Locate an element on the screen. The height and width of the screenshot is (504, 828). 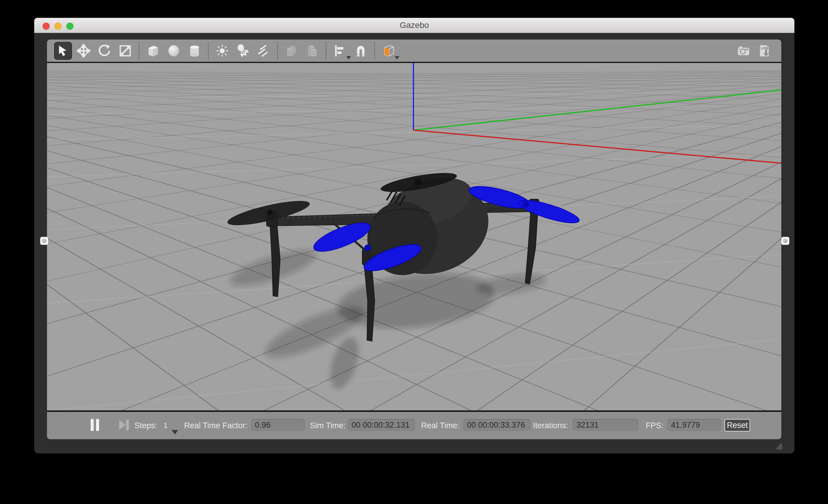
svg-text: LOG is located at coordinates (765, 48).